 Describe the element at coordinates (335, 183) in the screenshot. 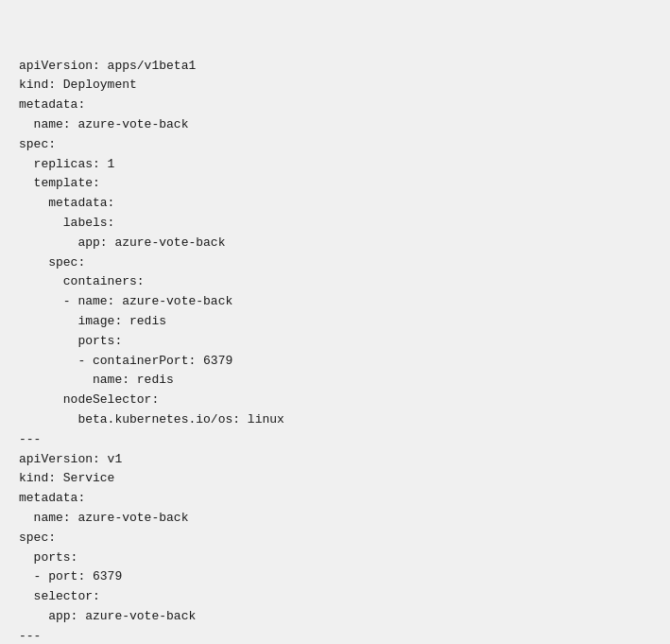

I see `code-line: template:` at that location.